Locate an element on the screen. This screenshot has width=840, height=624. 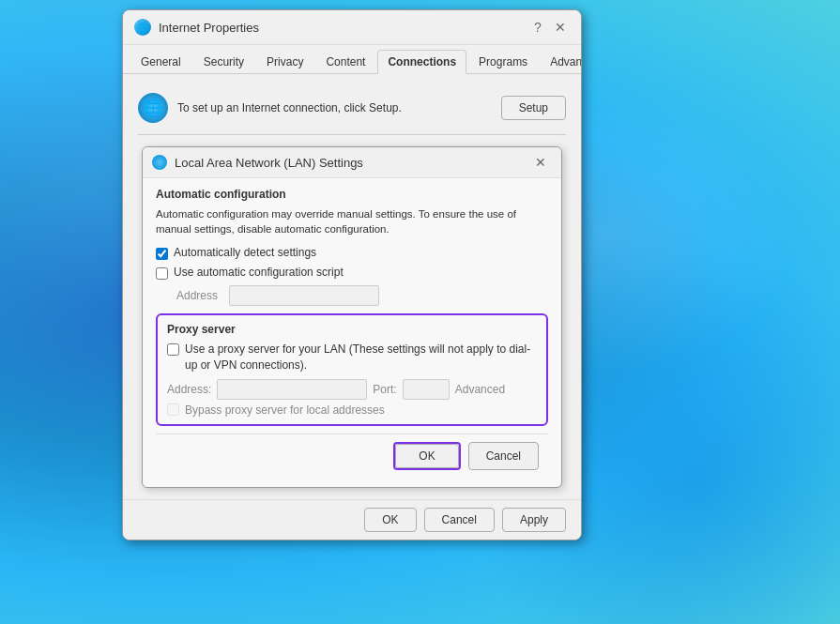
lan-ok-button: OK is located at coordinates (426, 456).